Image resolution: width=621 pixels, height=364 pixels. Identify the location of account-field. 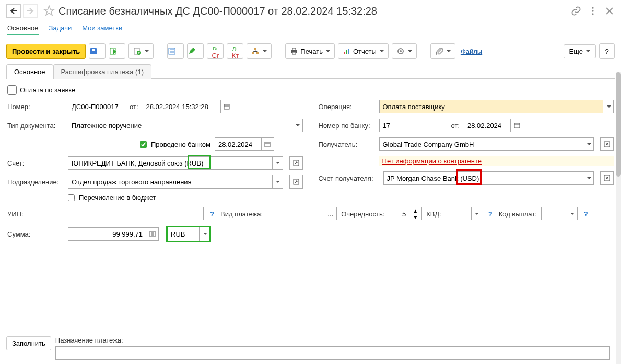
(170, 163).